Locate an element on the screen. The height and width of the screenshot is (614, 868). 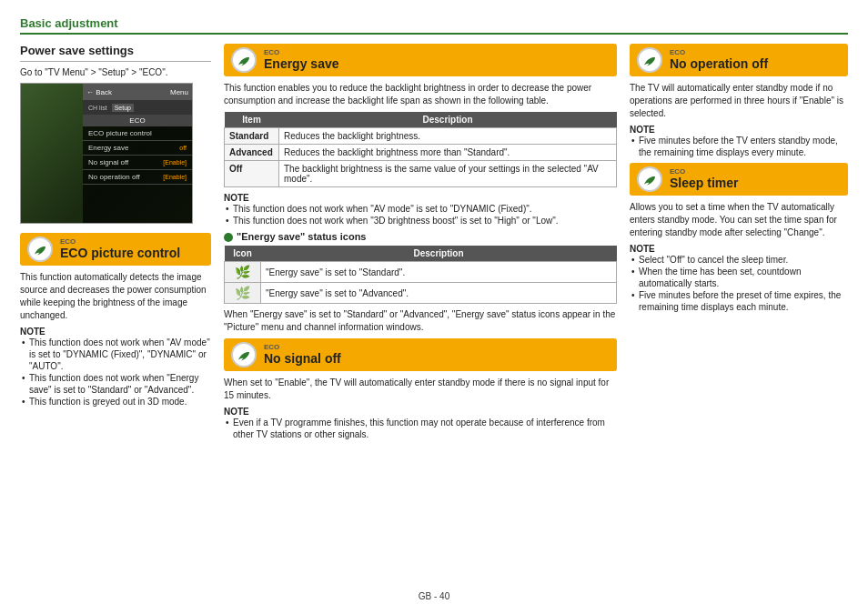
no-operation-small-label: ECO is located at coordinates (719, 53).